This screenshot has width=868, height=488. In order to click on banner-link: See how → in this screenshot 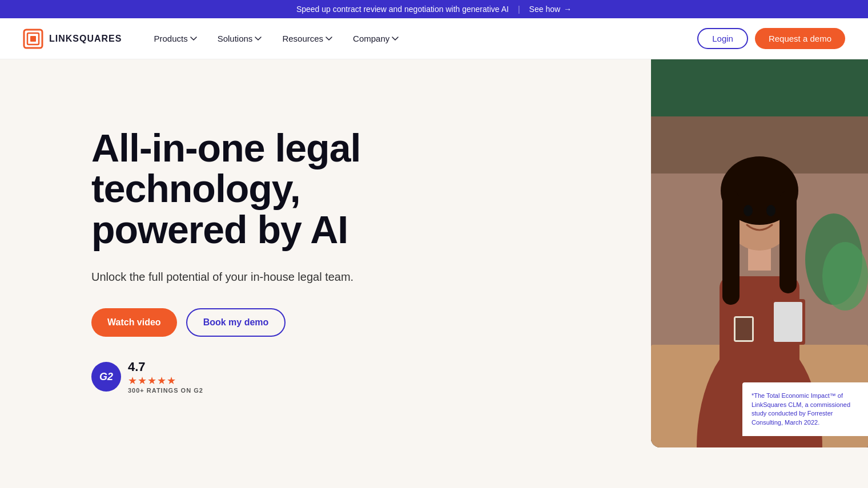, I will do `click(550, 9)`.